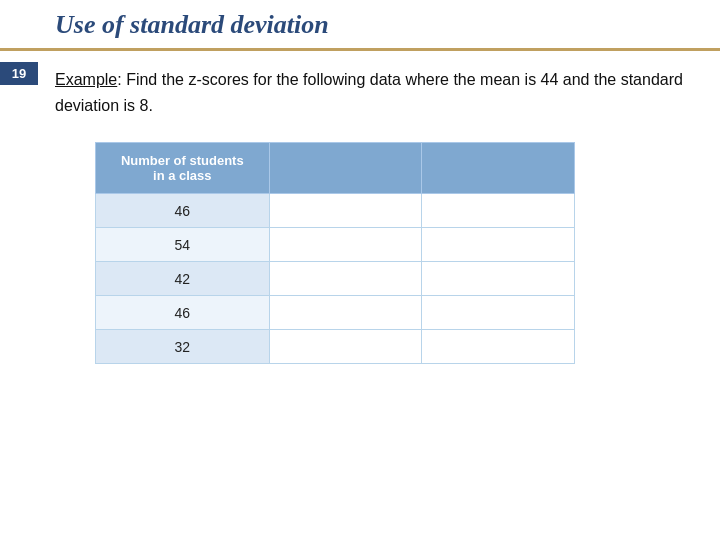  What do you see at coordinates (183, 347) in the screenshot?
I see `cell-5-1: 32` at bounding box center [183, 347].